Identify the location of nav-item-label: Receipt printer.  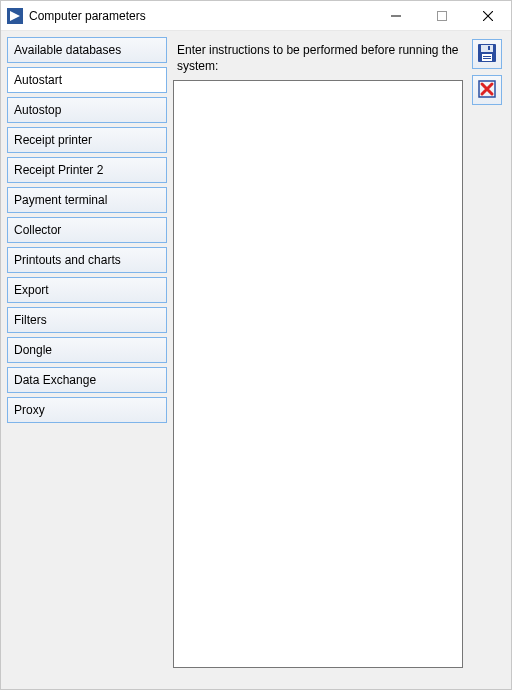
(53, 140).